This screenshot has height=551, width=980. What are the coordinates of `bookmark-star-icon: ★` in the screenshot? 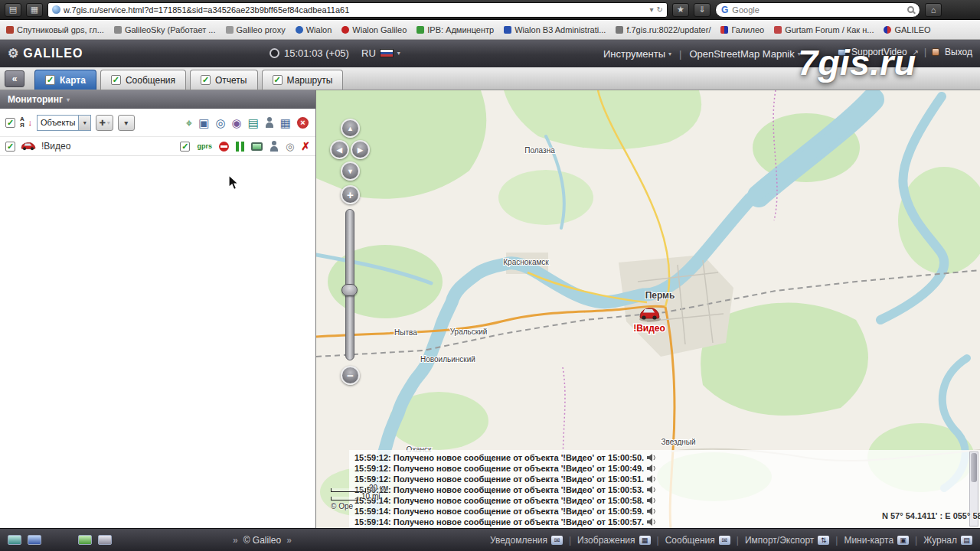 It's located at (681, 10).